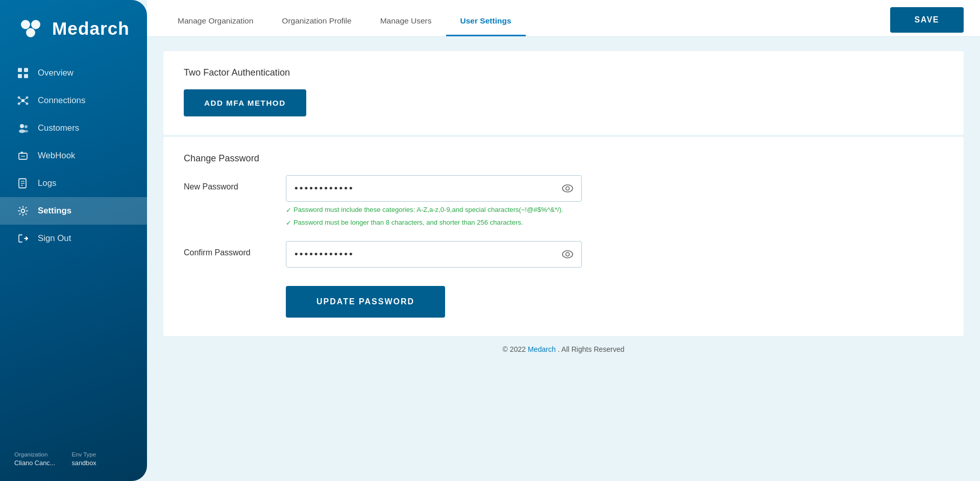 Image resolution: width=980 pixels, height=481 pixels. Describe the element at coordinates (23, 128) in the screenshot. I see `customers-icon` at that location.